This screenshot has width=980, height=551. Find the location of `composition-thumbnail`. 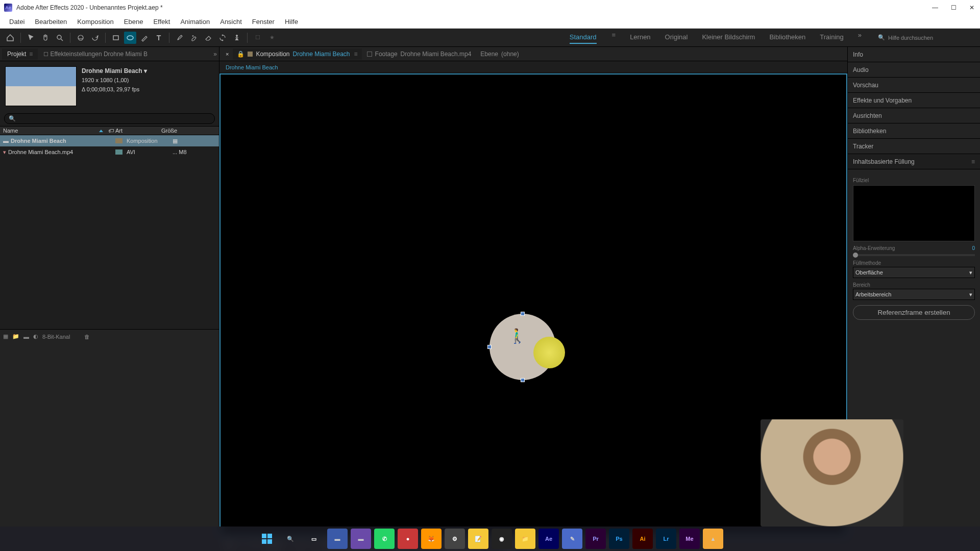

composition-thumbnail is located at coordinates (41, 86).